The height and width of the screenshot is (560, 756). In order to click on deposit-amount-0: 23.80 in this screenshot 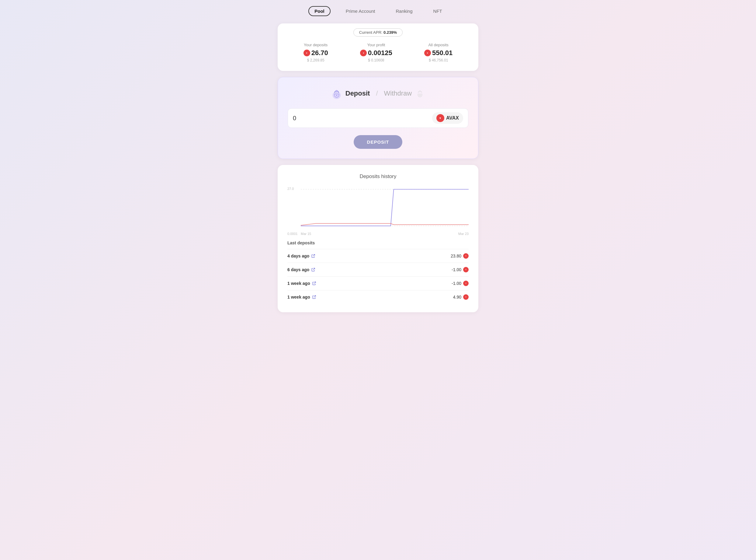, I will do `click(460, 256)`.